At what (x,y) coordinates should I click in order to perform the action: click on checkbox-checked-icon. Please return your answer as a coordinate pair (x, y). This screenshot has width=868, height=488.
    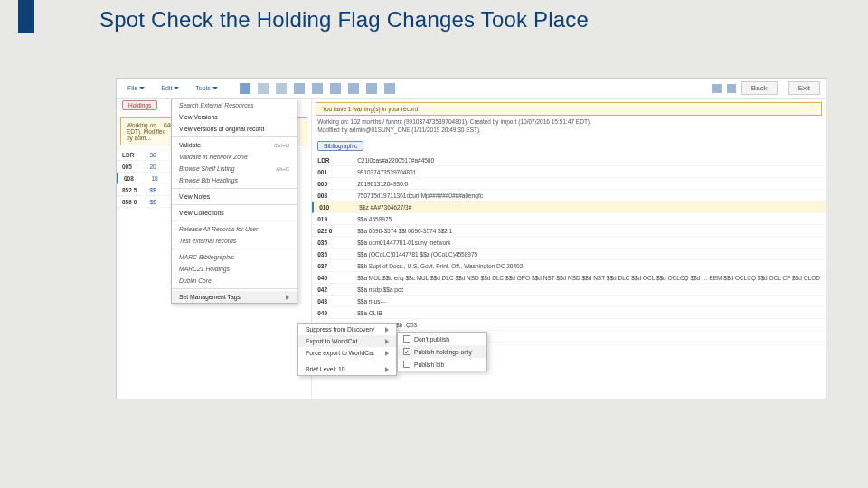
    Looking at the image, I should click on (407, 352).